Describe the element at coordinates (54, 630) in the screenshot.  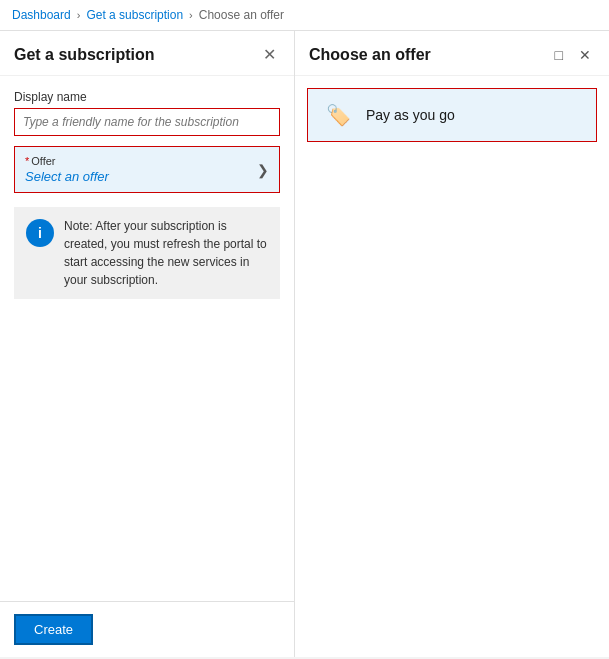
I see `create-button: Create` at that location.